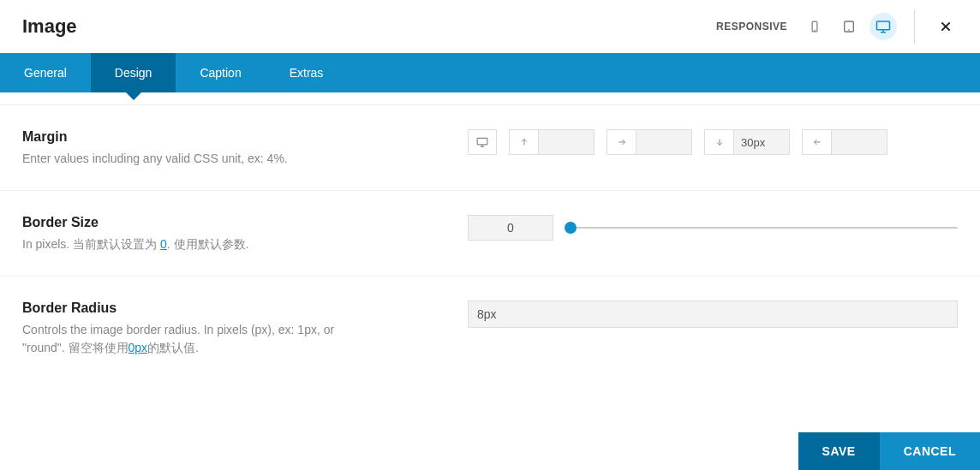  Describe the element at coordinates (930, 451) in the screenshot. I see `cancel-button: CANCEL` at that location.